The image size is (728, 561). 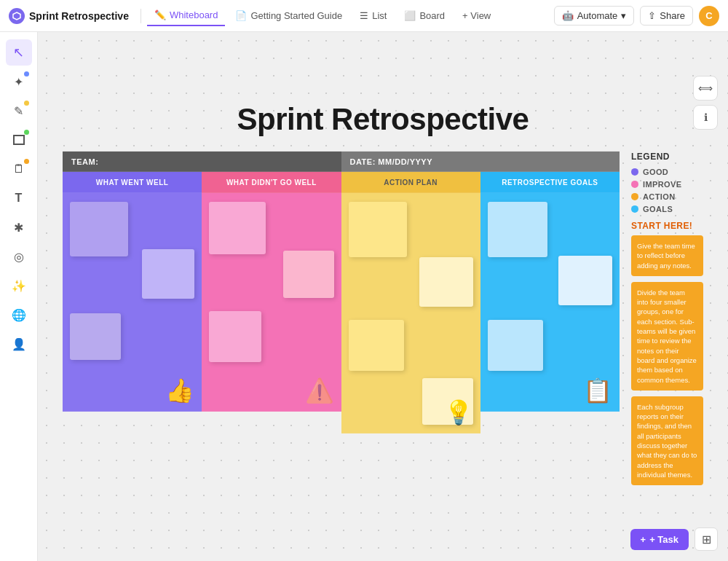 What do you see at coordinates (160, 15) in the screenshot?
I see `whiteboard-icon: ✏️` at bounding box center [160, 15].